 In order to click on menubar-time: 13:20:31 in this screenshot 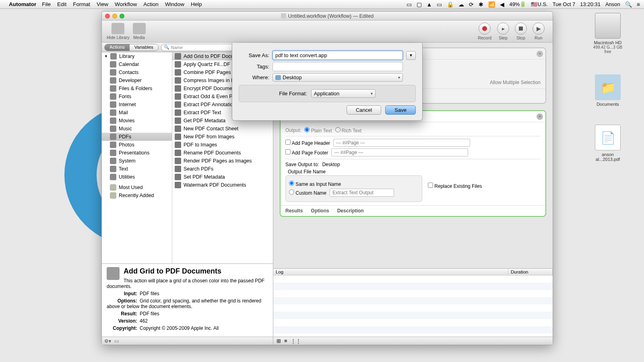, I will do `click(590, 4)`.